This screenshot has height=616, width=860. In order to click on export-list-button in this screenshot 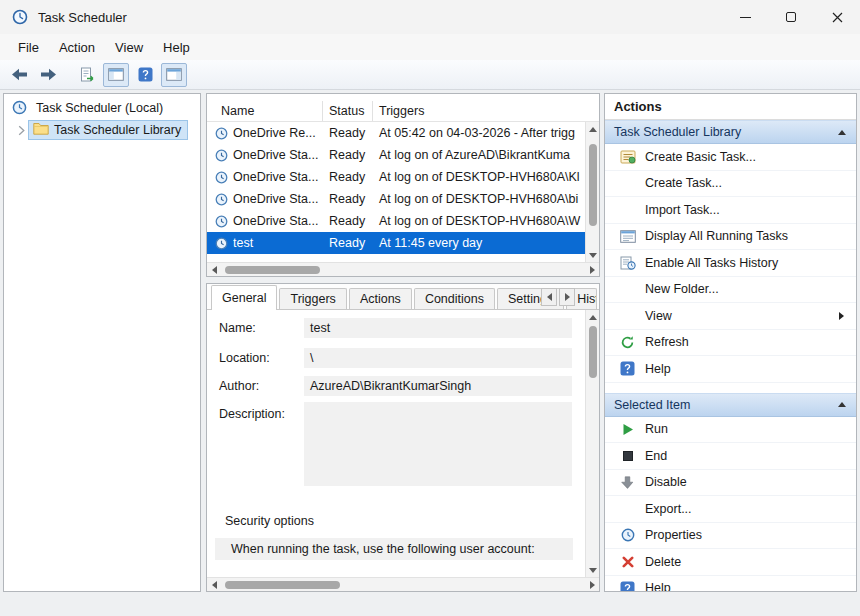, I will do `click(87, 75)`.